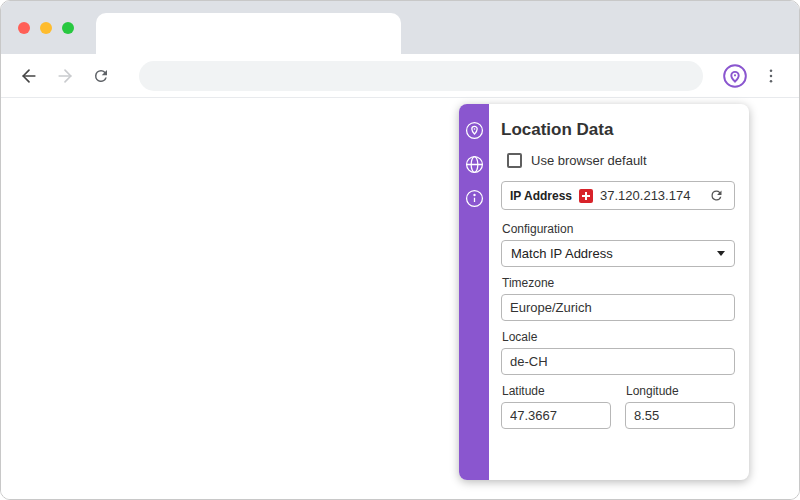 This screenshot has width=800, height=500. Describe the element at coordinates (562, 254) in the screenshot. I see `configuration-selected-value: Match IP Address` at that location.